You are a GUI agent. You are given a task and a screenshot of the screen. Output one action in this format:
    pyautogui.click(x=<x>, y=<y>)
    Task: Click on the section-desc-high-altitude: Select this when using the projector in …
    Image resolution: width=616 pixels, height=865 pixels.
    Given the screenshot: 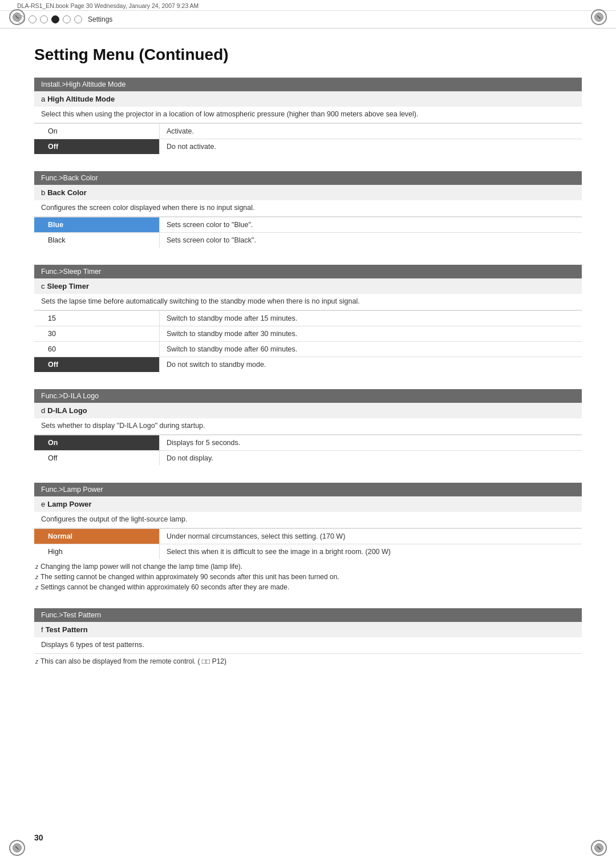 What is the action you would take?
    pyautogui.click(x=308, y=115)
    